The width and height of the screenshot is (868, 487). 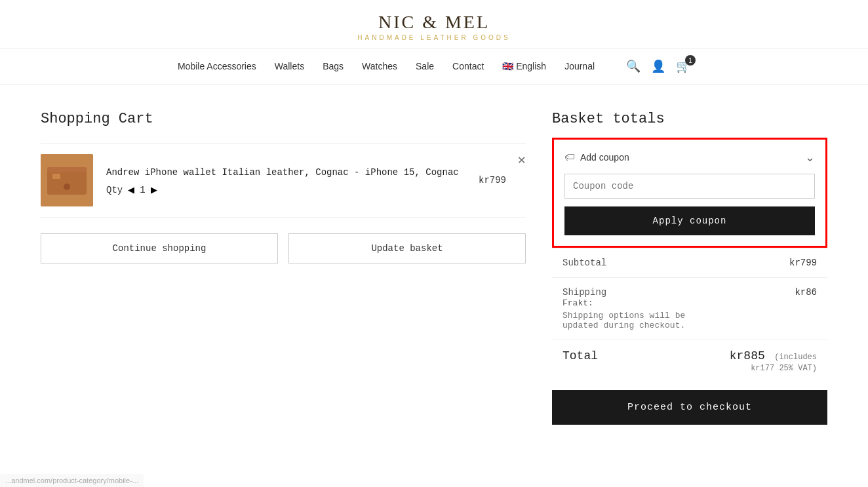 What do you see at coordinates (690, 193) in the screenshot?
I see `coupon-section: 🏷 Add coupon ⌄ Apply coupon` at bounding box center [690, 193].